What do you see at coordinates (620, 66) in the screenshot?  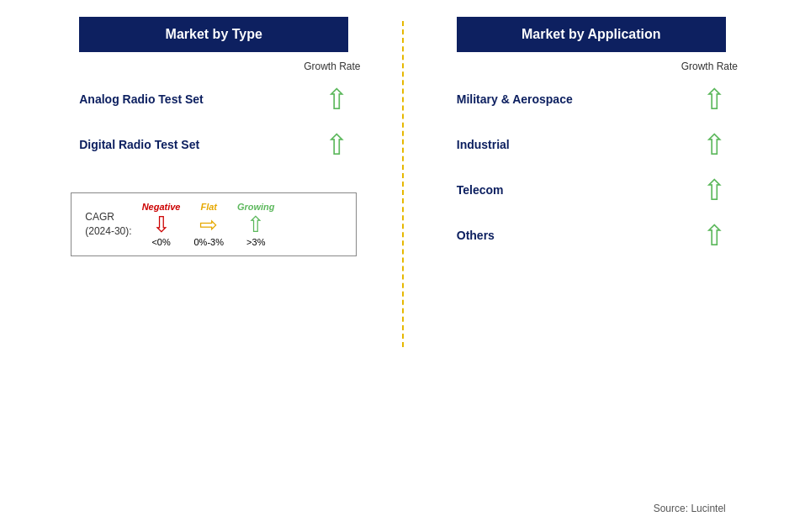 I see `right-growth-rate-label: Growth Rate` at bounding box center [620, 66].